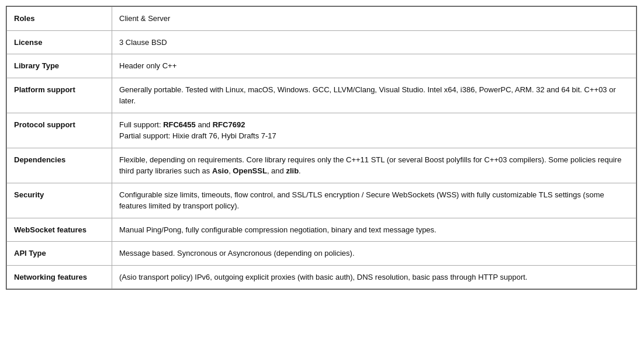 This screenshot has width=644, height=341. I want to click on table-row: WebSocket featuresManual Ping/Pong, full…, so click(321, 230).